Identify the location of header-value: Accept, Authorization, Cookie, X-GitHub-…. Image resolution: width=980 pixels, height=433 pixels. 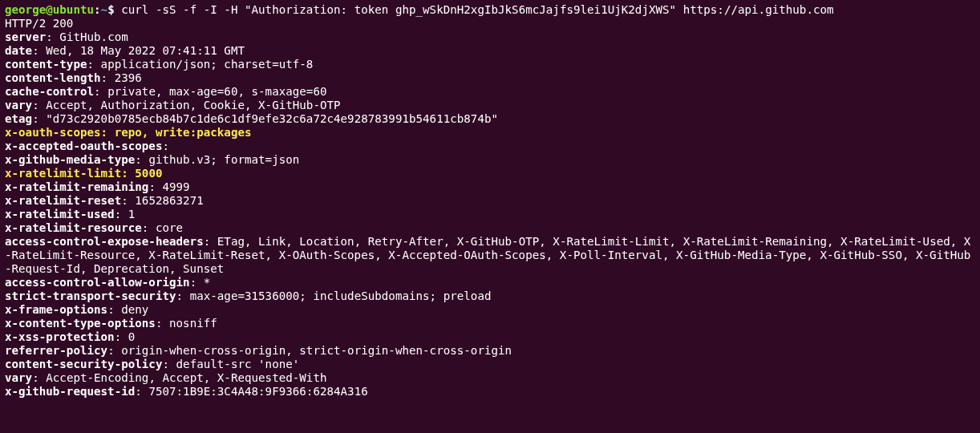
(192, 105).